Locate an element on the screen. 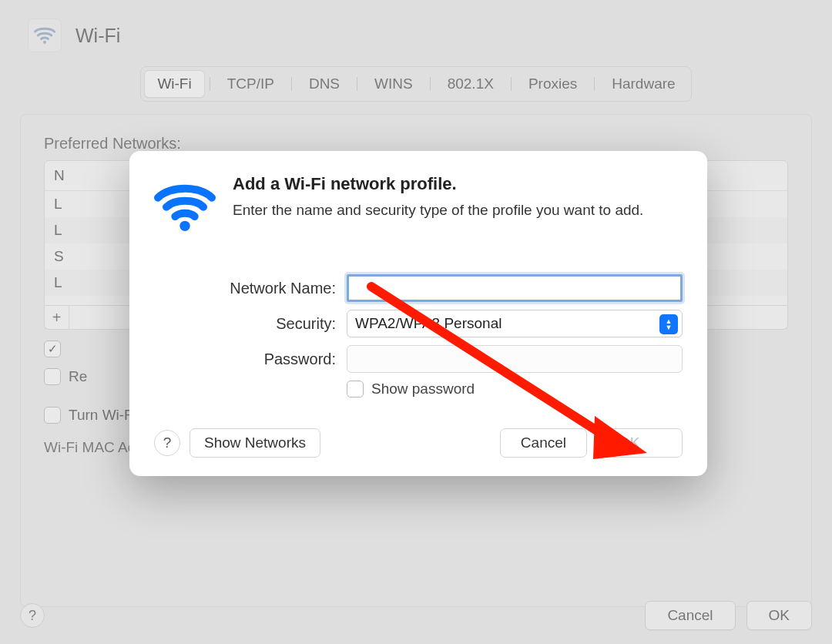 The height and width of the screenshot is (644, 832). modal-cancel-button: Cancel is located at coordinates (544, 443).